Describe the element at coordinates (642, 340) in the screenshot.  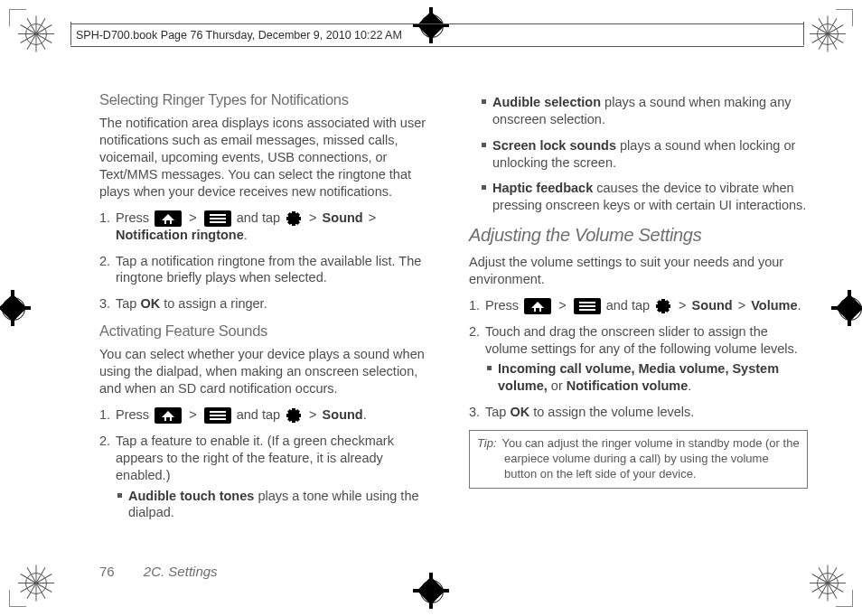
I see `step-text: Touch and drag the onscreen slider to as…` at that location.